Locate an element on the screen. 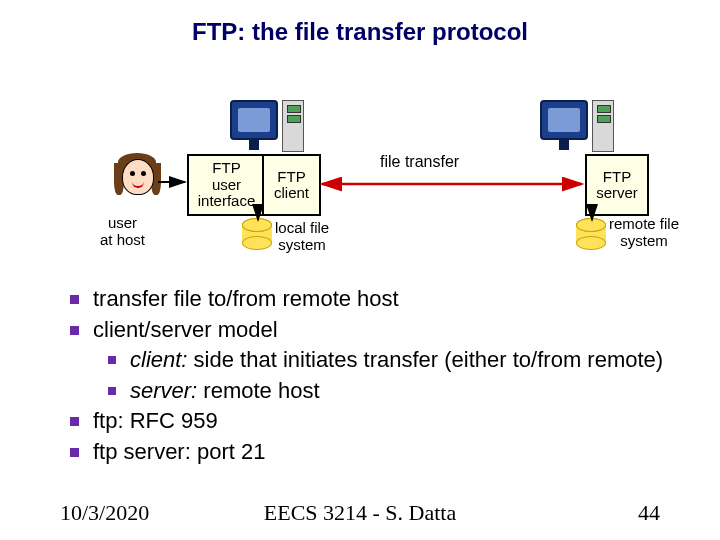 Image resolution: width=720 pixels, height=540 pixels. bullet-text: server: remote host is located at coordinates (225, 392).